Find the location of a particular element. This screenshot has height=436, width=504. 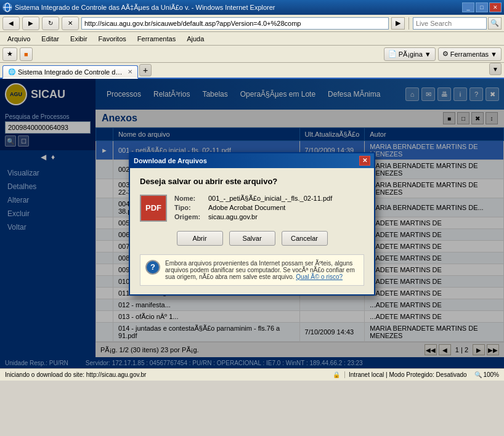

file-name-row: Nome: 001_-_petiÃ§Ã£o_inicial_-_fls._02-… is located at coordinates (269, 198).